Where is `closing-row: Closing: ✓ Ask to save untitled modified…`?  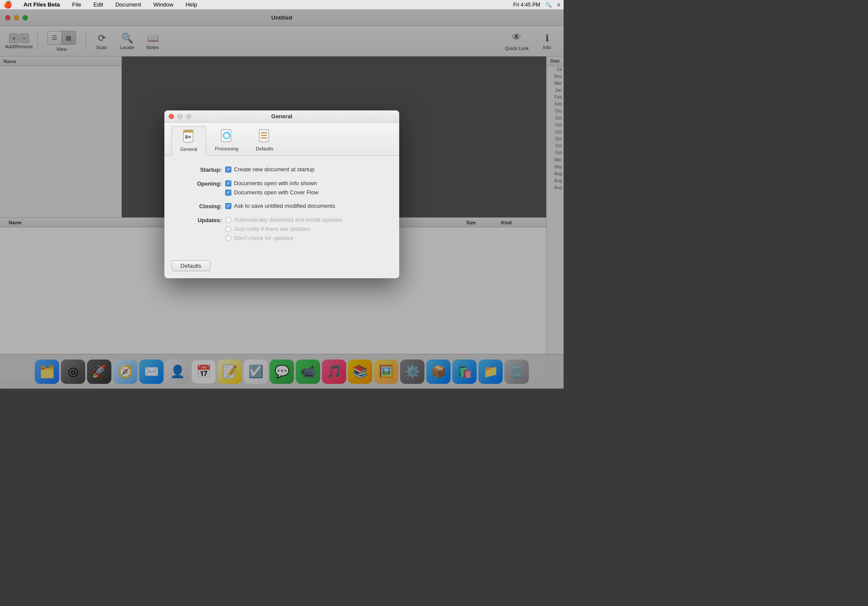 closing-row: Closing: ✓ Ask to save untitled modified… is located at coordinates (282, 206).